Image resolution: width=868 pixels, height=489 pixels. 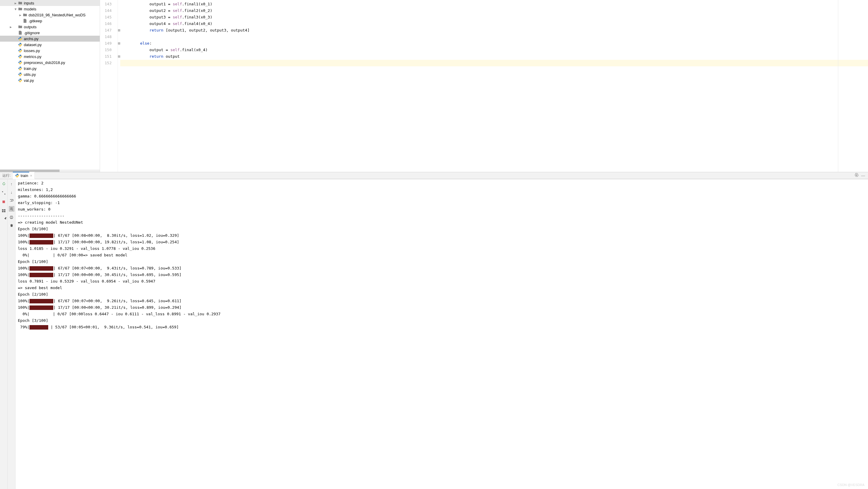 What do you see at coordinates (494, 4) in the screenshot?
I see `code-line: output1 = self.final1(x0_1)` at bounding box center [494, 4].